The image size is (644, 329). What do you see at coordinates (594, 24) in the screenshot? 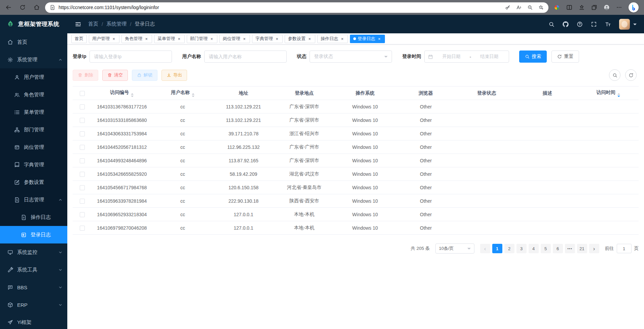
I see `fullscreen-icon` at bounding box center [594, 24].